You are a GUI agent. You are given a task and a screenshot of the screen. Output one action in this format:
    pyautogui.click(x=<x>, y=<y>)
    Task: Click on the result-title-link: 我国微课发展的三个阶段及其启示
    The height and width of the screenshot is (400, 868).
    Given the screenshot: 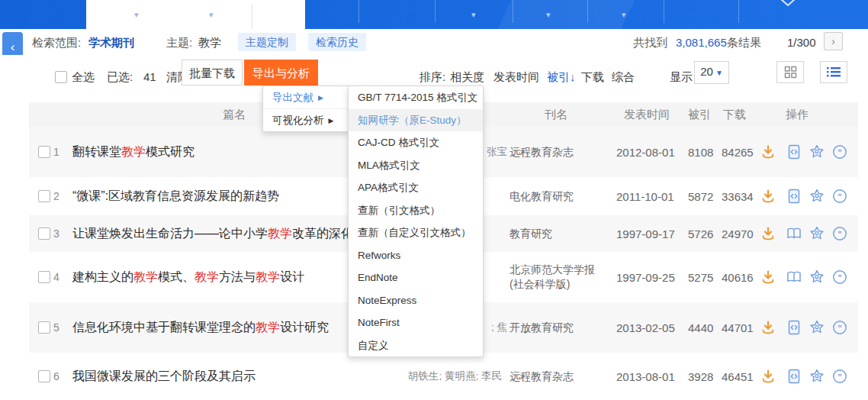 What is the action you would take?
    pyautogui.click(x=164, y=377)
    